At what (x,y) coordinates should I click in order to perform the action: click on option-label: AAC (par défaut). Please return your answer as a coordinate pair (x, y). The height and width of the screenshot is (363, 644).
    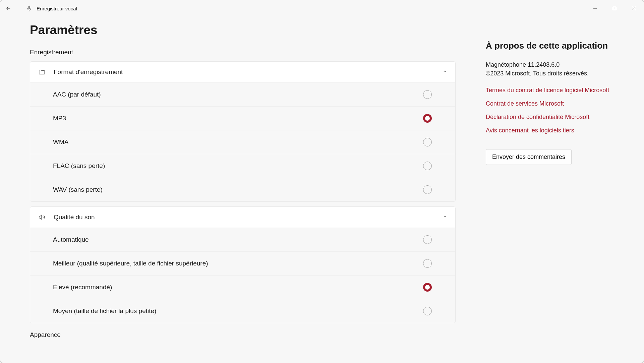
    Looking at the image, I should click on (238, 95).